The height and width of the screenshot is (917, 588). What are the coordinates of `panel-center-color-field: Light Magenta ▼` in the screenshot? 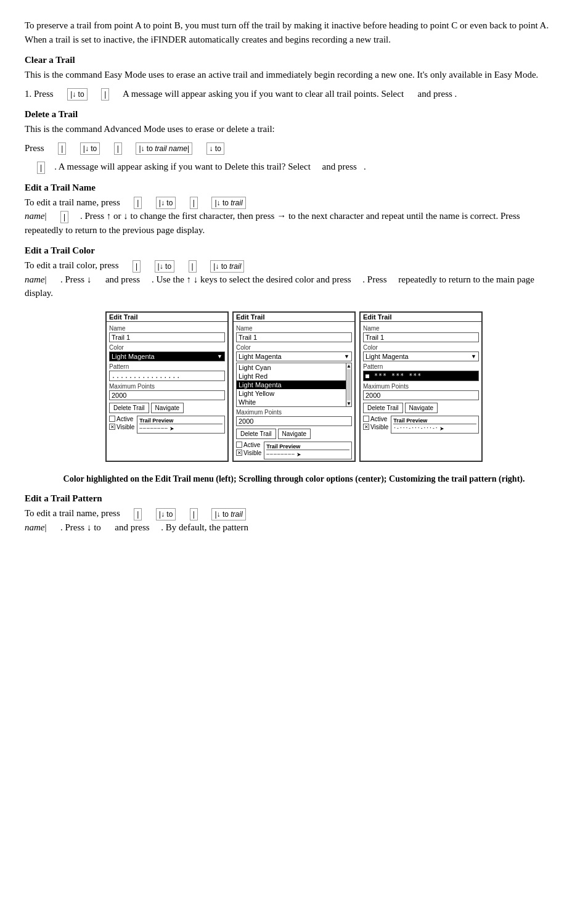 It's located at (294, 356).